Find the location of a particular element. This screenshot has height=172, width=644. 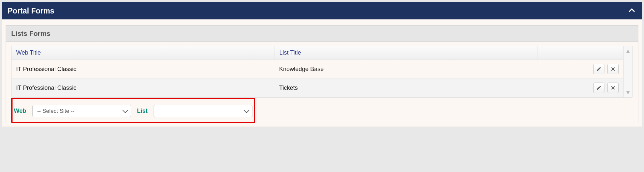

list-select-wrapper is located at coordinates (203, 111).